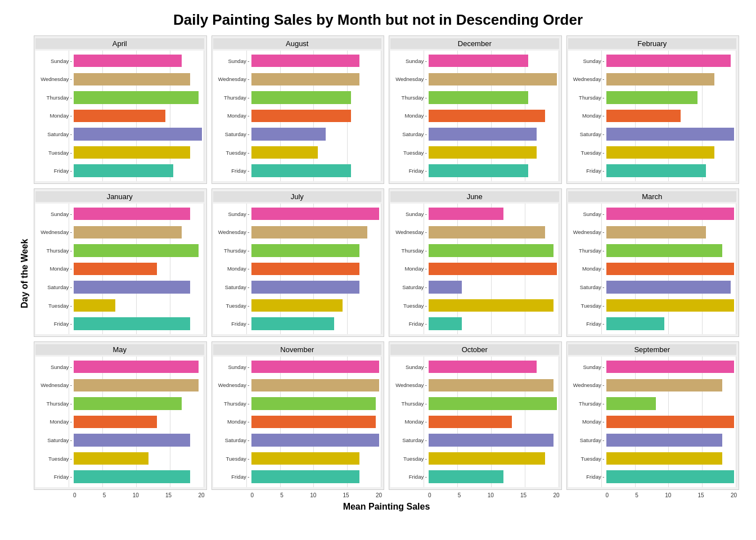  I want to click on panel-title: April, so click(120, 44).